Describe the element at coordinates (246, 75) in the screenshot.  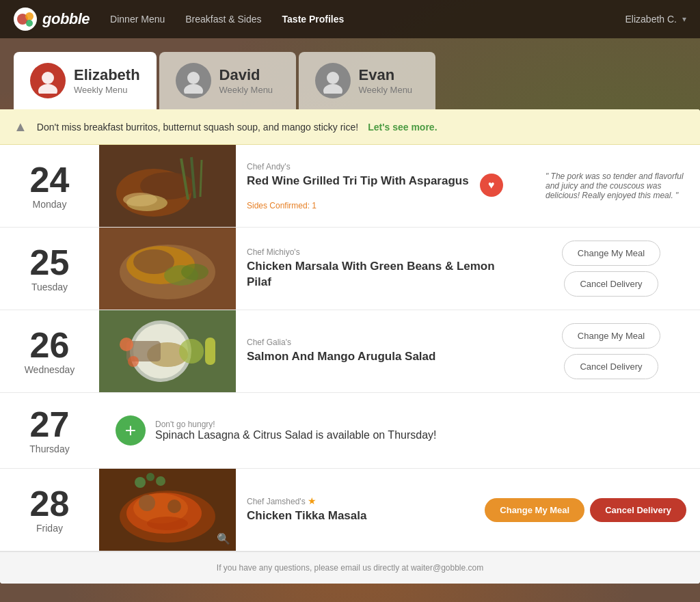
I see `profile-name-david: David` at that location.